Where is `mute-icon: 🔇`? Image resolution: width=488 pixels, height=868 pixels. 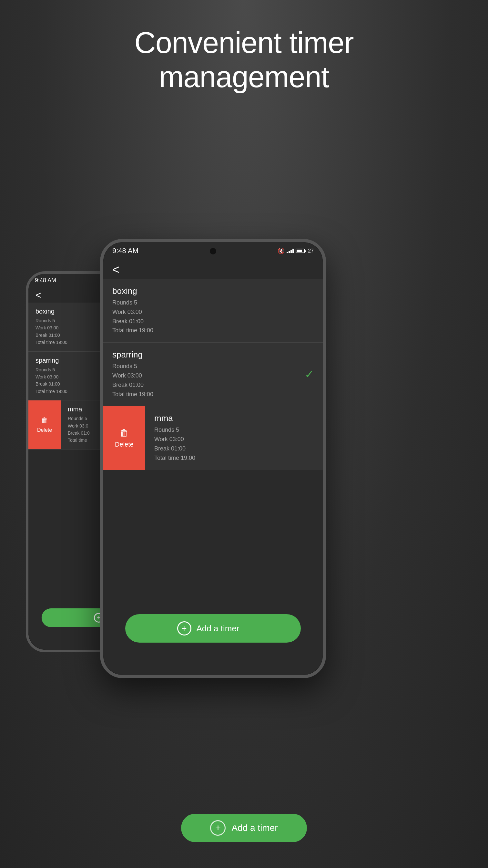
mute-icon: 🔇 is located at coordinates (281, 251).